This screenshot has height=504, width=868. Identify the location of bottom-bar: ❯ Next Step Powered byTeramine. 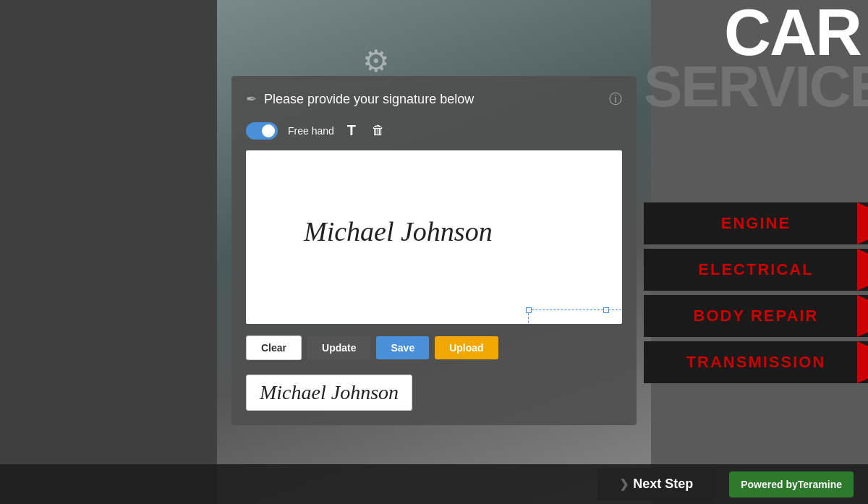
(434, 484).